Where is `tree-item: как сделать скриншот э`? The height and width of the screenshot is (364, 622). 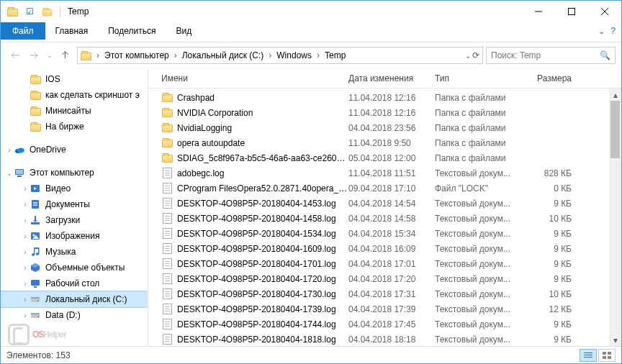 tree-item: как сделать скриншот э is located at coordinates (74, 95).